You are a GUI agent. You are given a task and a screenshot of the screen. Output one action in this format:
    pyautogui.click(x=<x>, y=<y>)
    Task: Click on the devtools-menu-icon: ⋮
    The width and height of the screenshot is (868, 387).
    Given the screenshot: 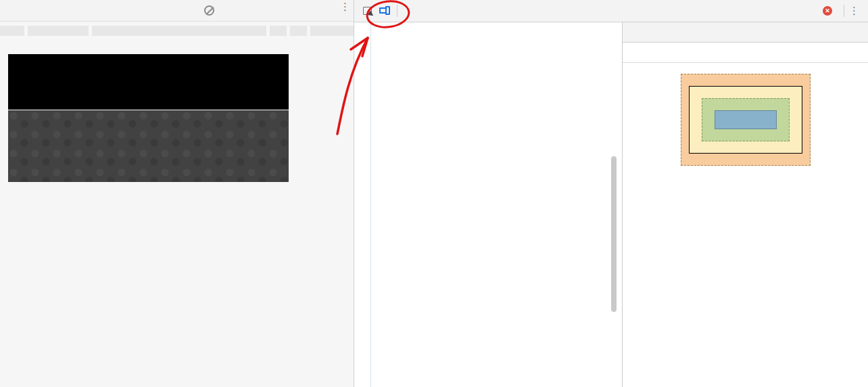 What is the action you would take?
    pyautogui.click(x=851, y=11)
    